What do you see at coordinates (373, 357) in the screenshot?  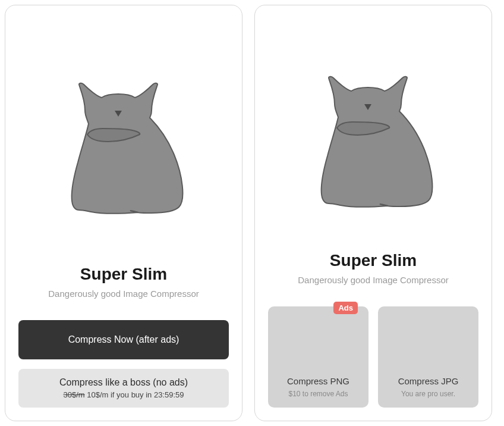 I see `compress-options-row: Ads Compress PNG $10 to remove Ads Compr…` at bounding box center [373, 357].